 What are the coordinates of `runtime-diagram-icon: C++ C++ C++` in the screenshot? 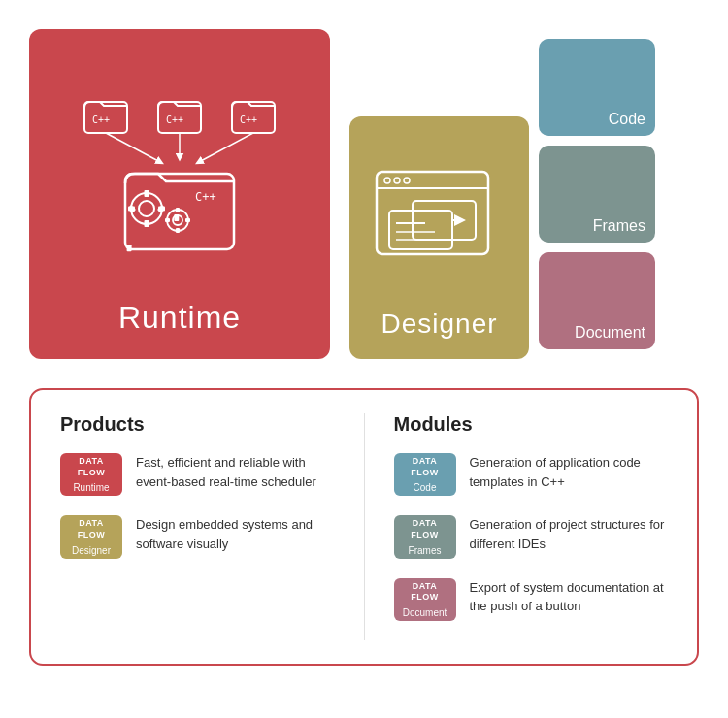 It's located at (180, 175).